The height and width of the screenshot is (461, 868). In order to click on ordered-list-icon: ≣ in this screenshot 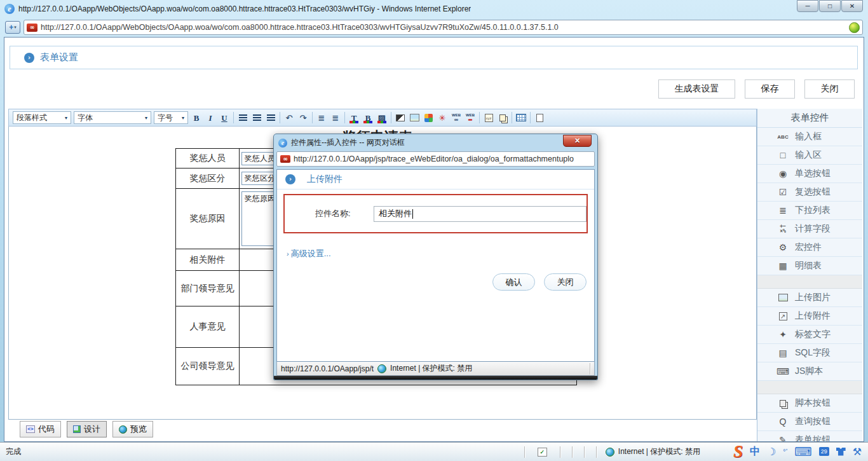, I will do `click(322, 118)`.